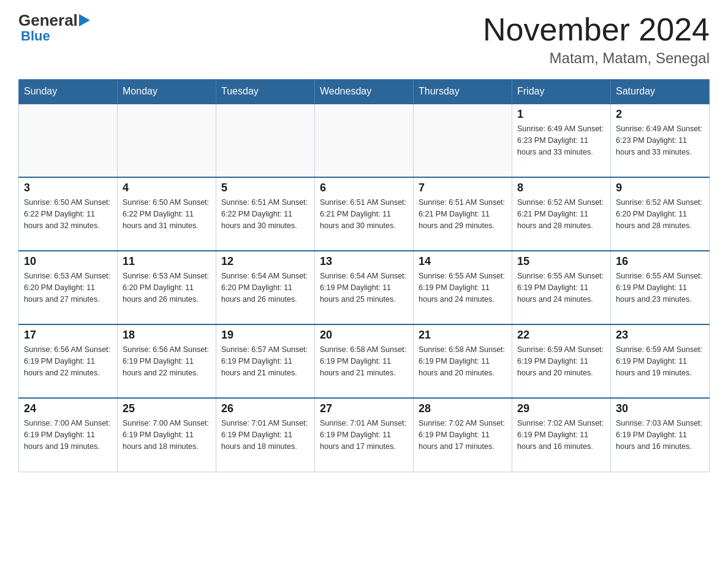 The image size is (728, 563). What do you see at coordinates (463, 188) in the screenshot?
I see `day-number: 7` at bounding box center [463, 188].